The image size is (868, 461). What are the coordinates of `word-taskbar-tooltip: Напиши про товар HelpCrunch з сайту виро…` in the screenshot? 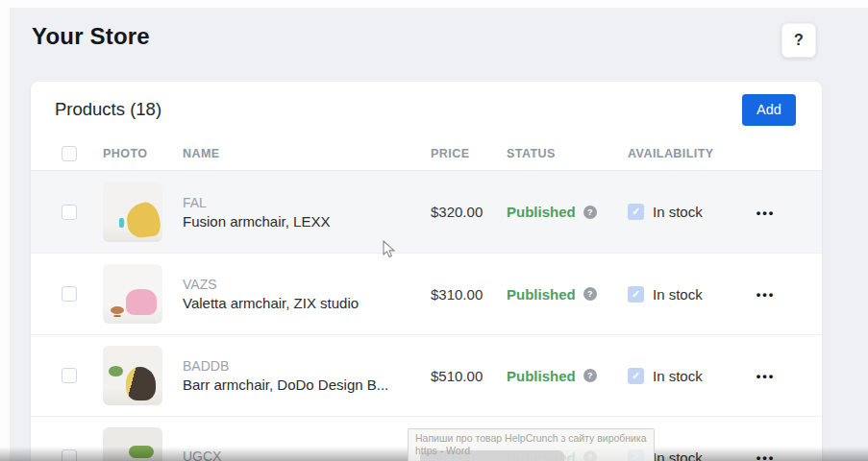 It's located at (531, 445).